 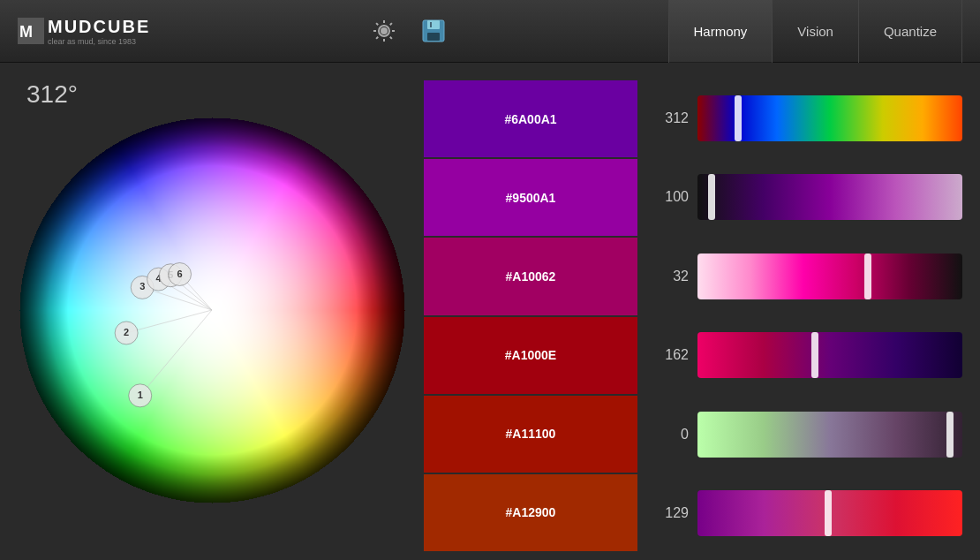 I want to click on nav-vision: Vision, so click(x=815, y=32).